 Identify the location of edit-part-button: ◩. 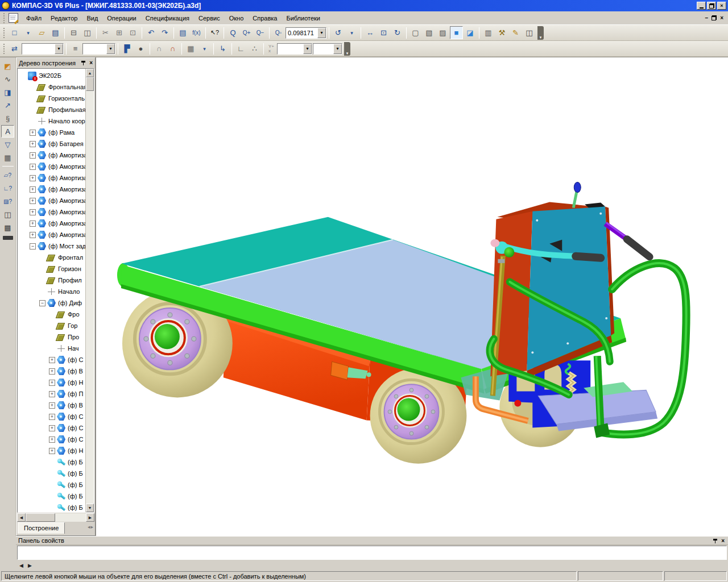
(8, 66).